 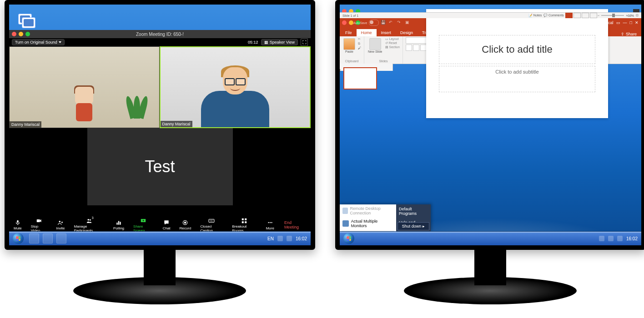 What do you see at coordinates (348, 33) in the screenshot?
I see `tab-file: File` at bounding box center [348, 33].